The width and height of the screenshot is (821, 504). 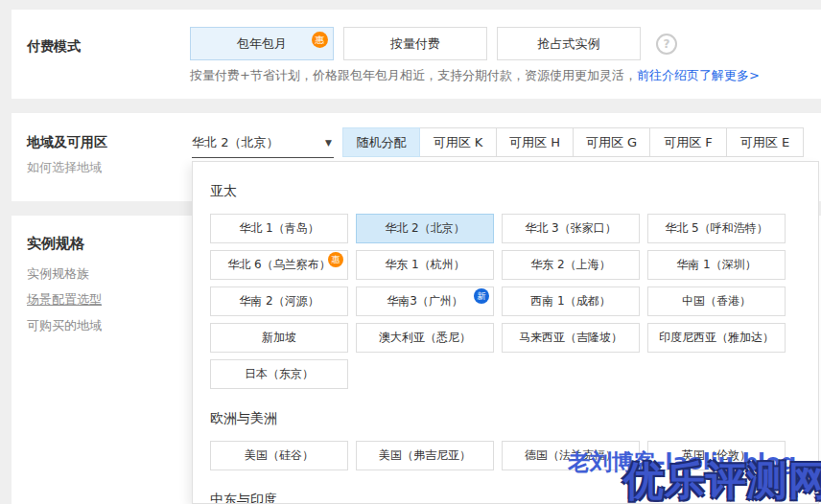 I want to click on region-button: 华南 1（深圳）, so click(x=716, y=264).